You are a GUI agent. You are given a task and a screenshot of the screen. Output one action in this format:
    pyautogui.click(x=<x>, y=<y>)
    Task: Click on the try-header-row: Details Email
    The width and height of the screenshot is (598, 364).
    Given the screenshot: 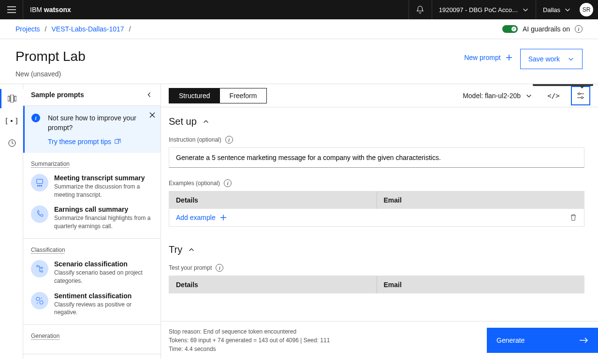 What is the action you would take?
    pyautogui.click(x=377, y=285)
    